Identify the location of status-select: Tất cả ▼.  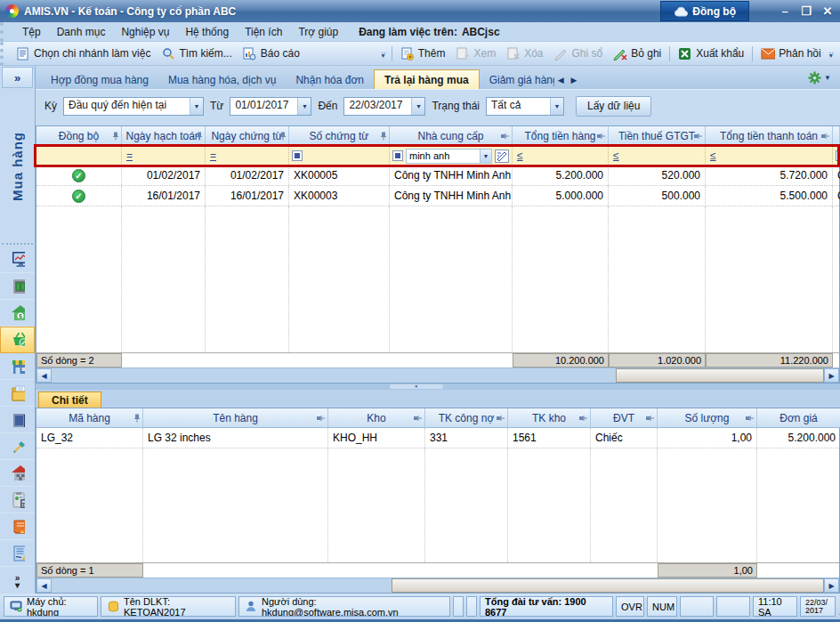
(525, 107).